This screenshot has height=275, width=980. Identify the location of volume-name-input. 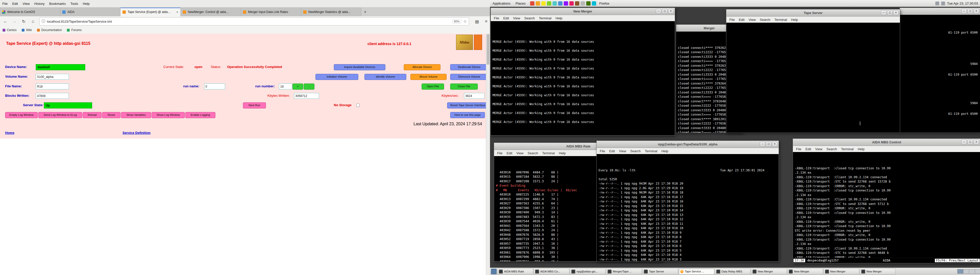
(52, 77).